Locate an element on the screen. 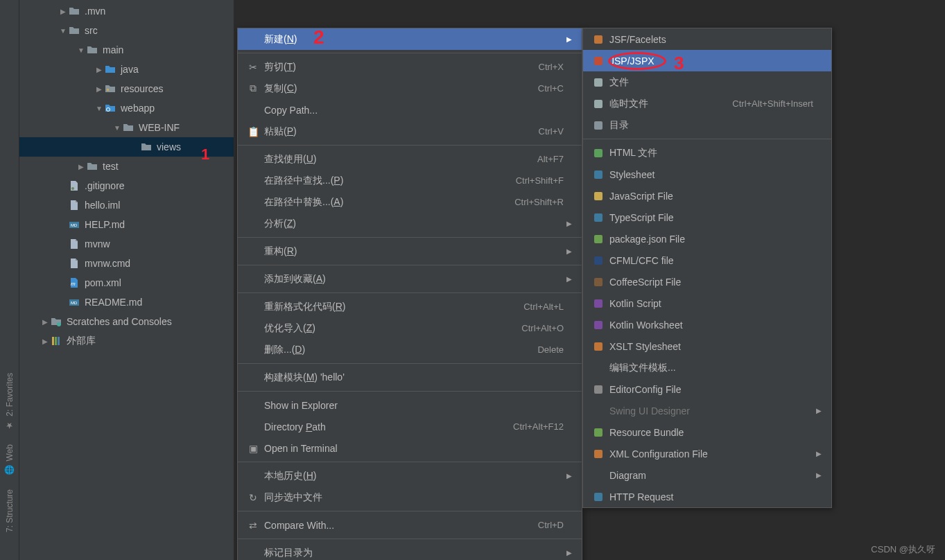 The width and height of the screenshot is (945, 560). menu-item: 在路径中替换...(A)Ctrl+Shift+R is located at coordinates (410, 202).